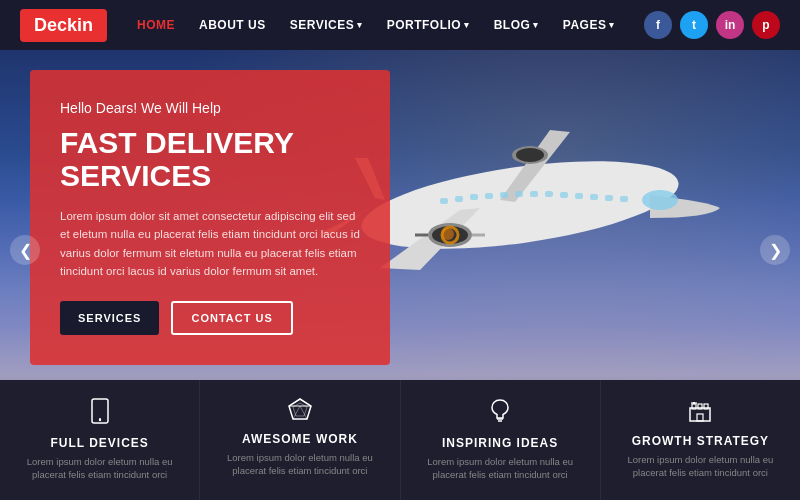 The height and width of the screenshot is (500, 800). Describe the element at coordinates (589, 25) in the screenshot. I see `nav-pages: PAGES ▾` at that location.